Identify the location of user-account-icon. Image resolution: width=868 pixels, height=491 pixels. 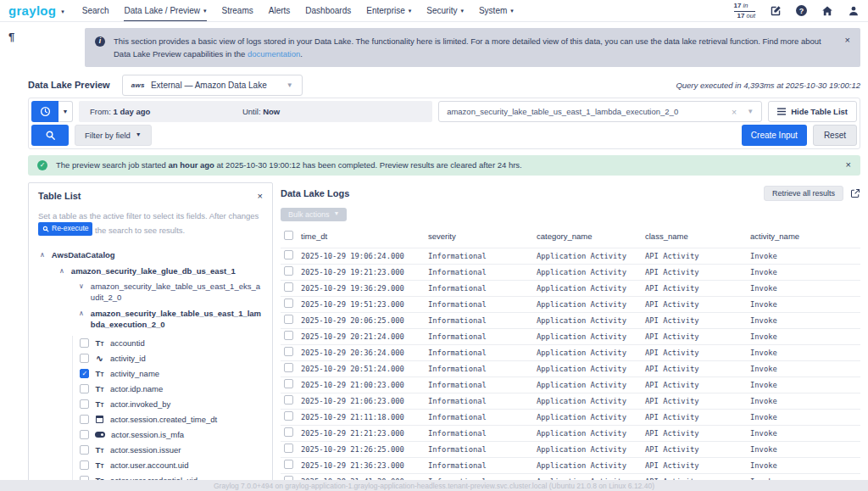
(854, 11).